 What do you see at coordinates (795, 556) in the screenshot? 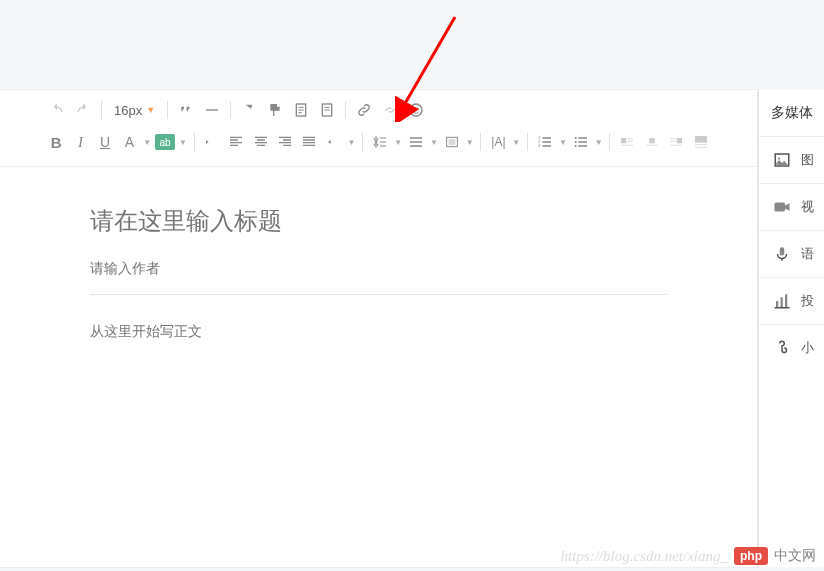
I see `watermark-suffix: 中文网` at bounding box center [795, 556].